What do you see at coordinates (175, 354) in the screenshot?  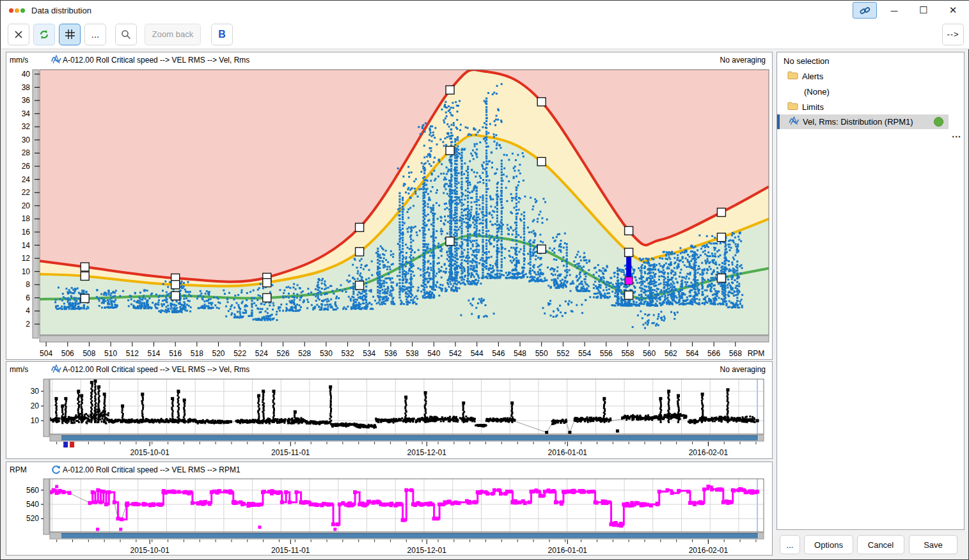 I see `svg-text: 516` at bounding box center [175, 354].